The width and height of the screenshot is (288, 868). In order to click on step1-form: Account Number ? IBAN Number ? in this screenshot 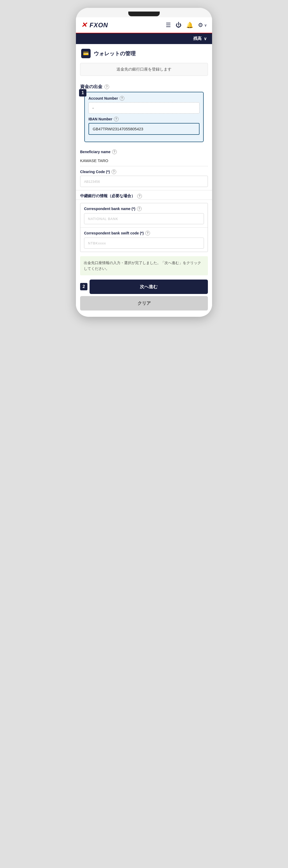, I will do `click(144, 117)`.